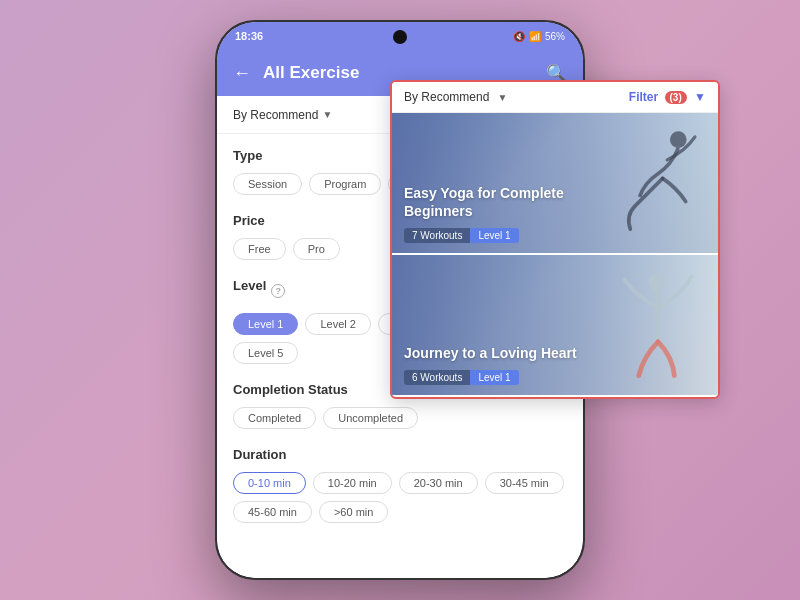 The image size is (800, 600). What do you see at coordinates (700, 97) in the screenshot?
I see `results-filter-chevron-icon: ▼` at bounding box center [700, 97].